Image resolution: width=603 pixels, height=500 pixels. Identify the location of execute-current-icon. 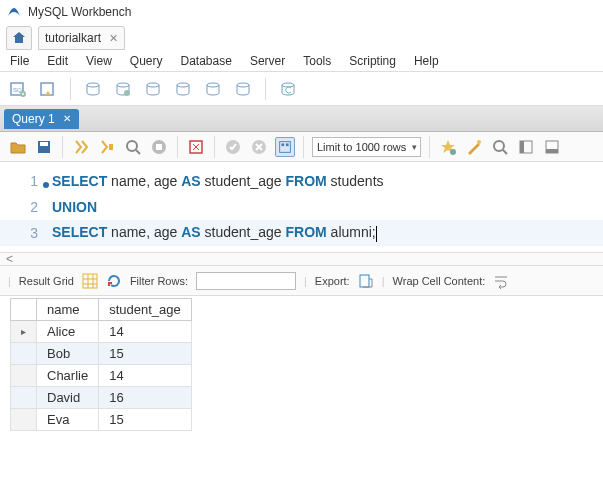
(107, 147).